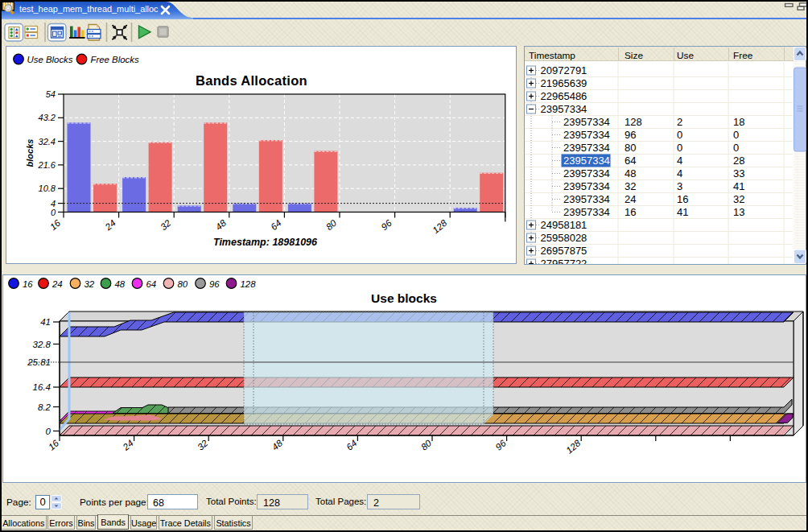 The width and height of the screenshot is (808, 532). I want to click on svg-text: Free Blocks, so click(114, 60).